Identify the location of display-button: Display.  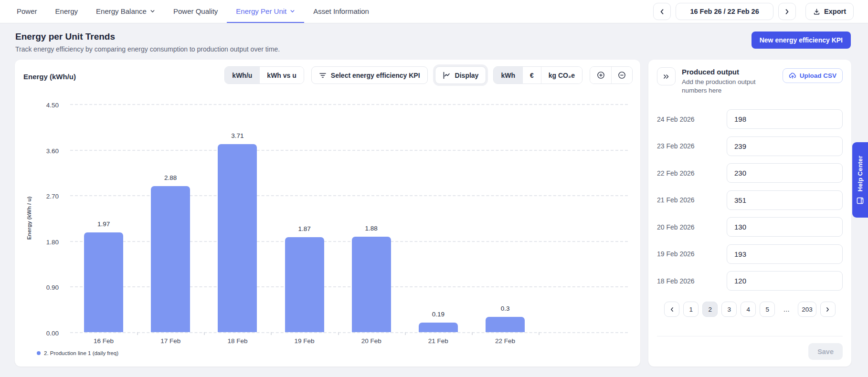
(461, 75).